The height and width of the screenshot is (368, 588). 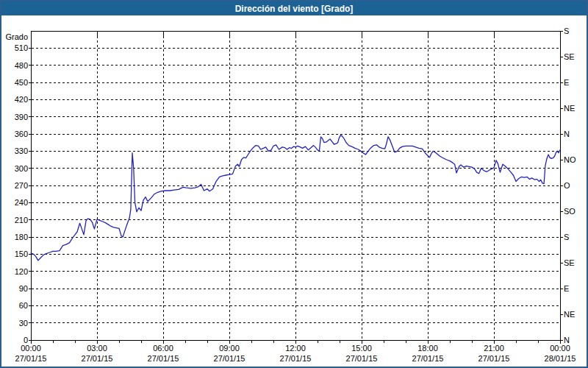 I want to click on y-axis-tick-label: 150, so click(x=21, y=254).